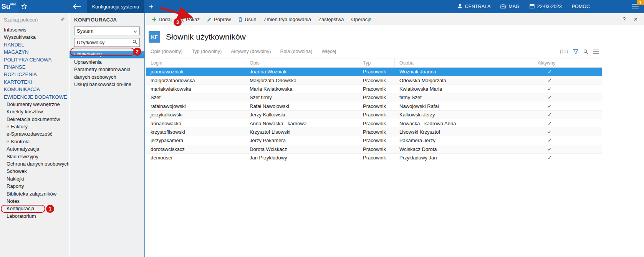 The image size is (644, 257). Describe the element at coordinates (296, 51) in the screenshot. I see `filter-rola-dowolna: Rola (dowolna)` at that location.